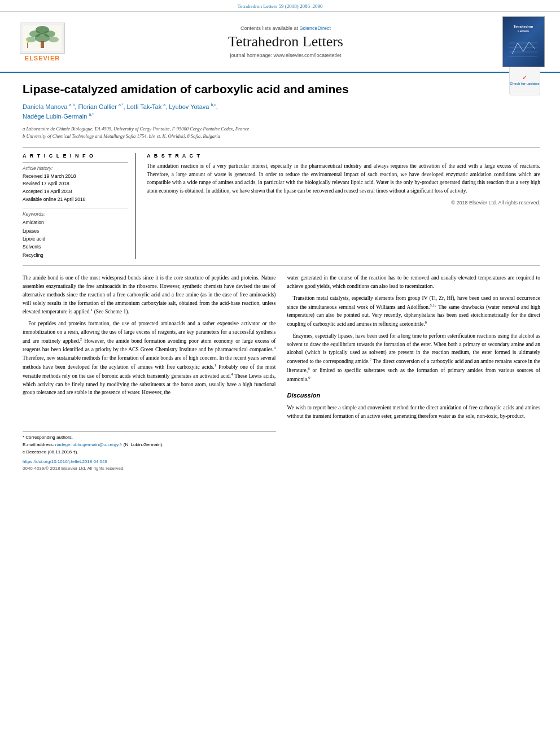 This screenshot has width=560, height=747. I want to click on check-badge-box: ✓ Check for updates, so click(525, 80).